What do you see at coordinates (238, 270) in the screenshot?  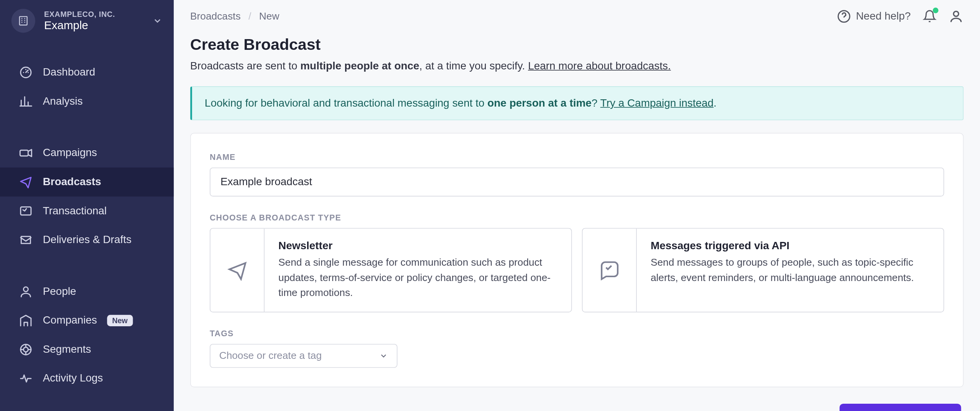 I see `megaphone-icon` at bounding box center [238, 270].